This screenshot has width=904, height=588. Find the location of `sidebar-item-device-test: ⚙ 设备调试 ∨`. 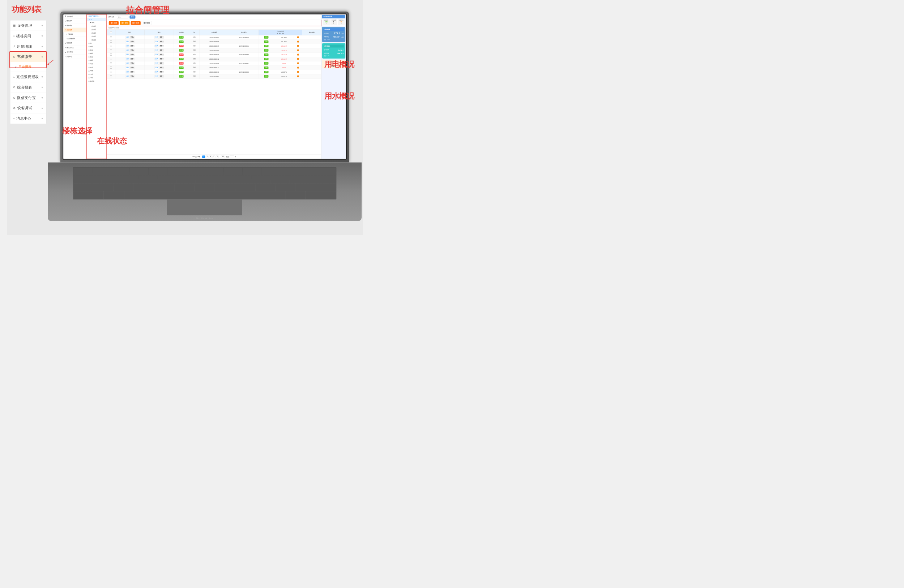

sidebar-item-device-test: ⚙ 设备调试 ∨ is located at coordinates (28, 108).